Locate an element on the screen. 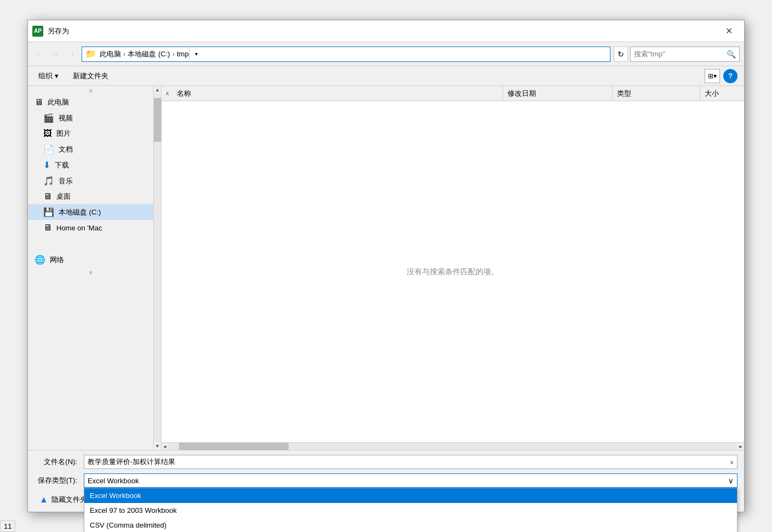 Image resolution: width=772 pixels, height=532 pixels. hide-folder-label: 隐藏文件夹 is located at coordinates (69, 500).